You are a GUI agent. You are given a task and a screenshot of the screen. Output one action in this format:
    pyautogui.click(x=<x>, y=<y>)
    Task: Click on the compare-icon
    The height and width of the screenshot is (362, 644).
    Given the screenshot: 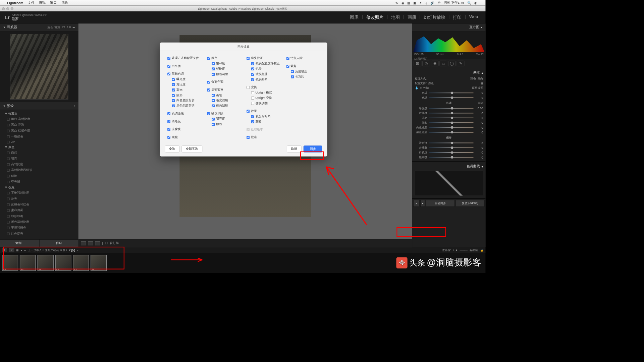 What is the action you would take?
    pyautogui.click(x=91, y=243)
    